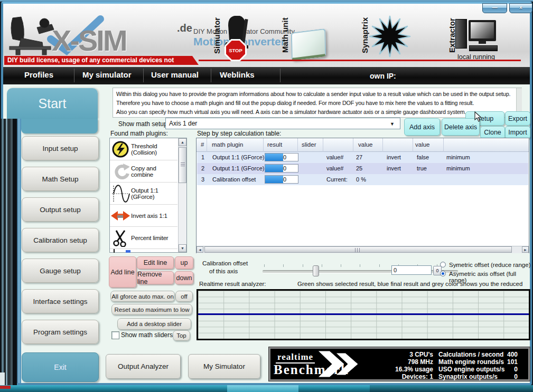 This screenshot has width=533, height=392. Describe the element at coordinates (422, 127) in the screenshot. I see `add-axis-button: Add axis` at that location.